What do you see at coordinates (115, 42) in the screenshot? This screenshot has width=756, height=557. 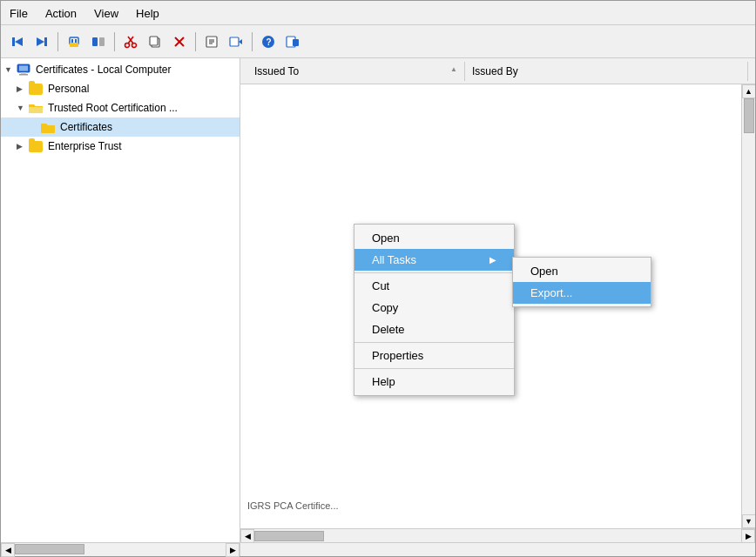 I see `sep2` at bounding box center [115, 42].